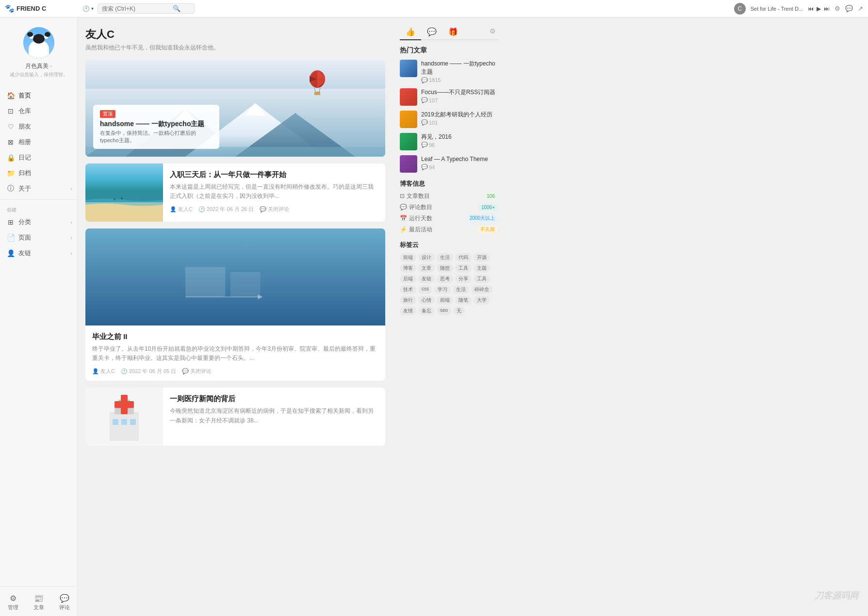  I want to click on article-meta-1: 👤 友人C 🕐 2022 年 06 月 26 日 💬 关闭评论, so click(274, 210).